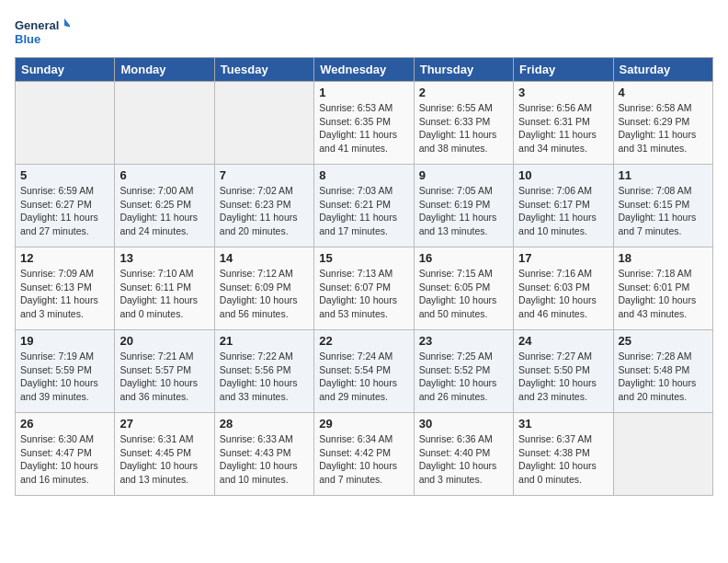  What do you see at coordinates (164, 377) in the screenshot?
I see `day-info: Sunrise: 7:21 AM Sunset: 5:57 PM Dayligh…` at bounding box center [164, 377].